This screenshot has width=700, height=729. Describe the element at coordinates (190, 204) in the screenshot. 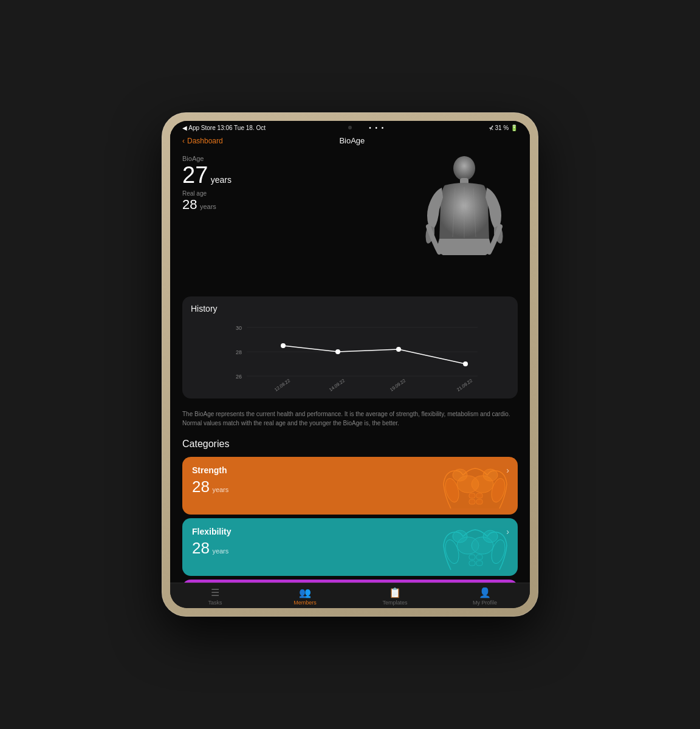

I see `real-age-value: 28` at that location.